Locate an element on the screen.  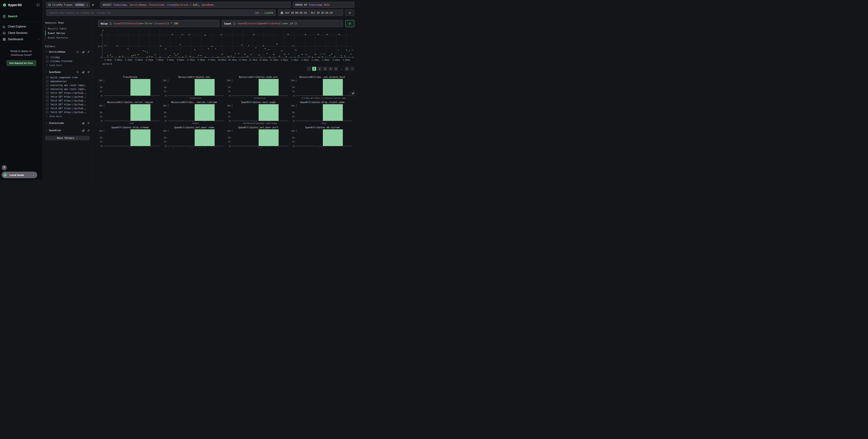
filter-group-header-spankind: SpanKind is located at coordinates (67, 130).